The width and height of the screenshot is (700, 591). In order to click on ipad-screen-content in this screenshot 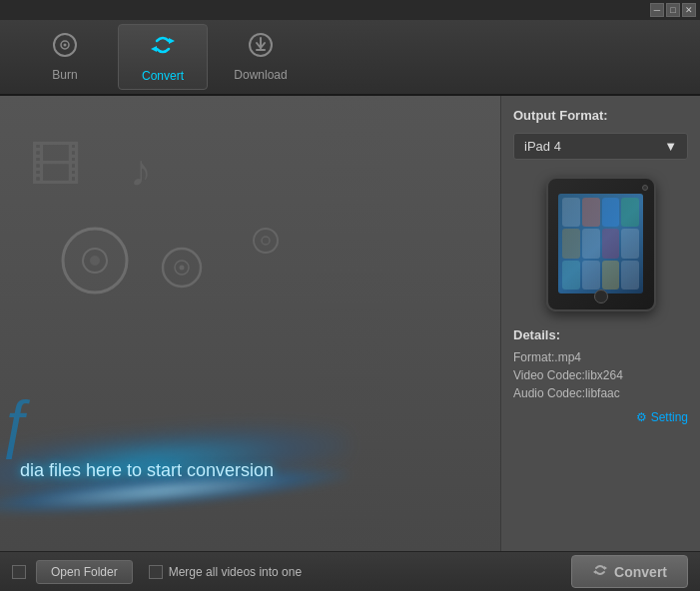, I will do `click(601, 244)`.